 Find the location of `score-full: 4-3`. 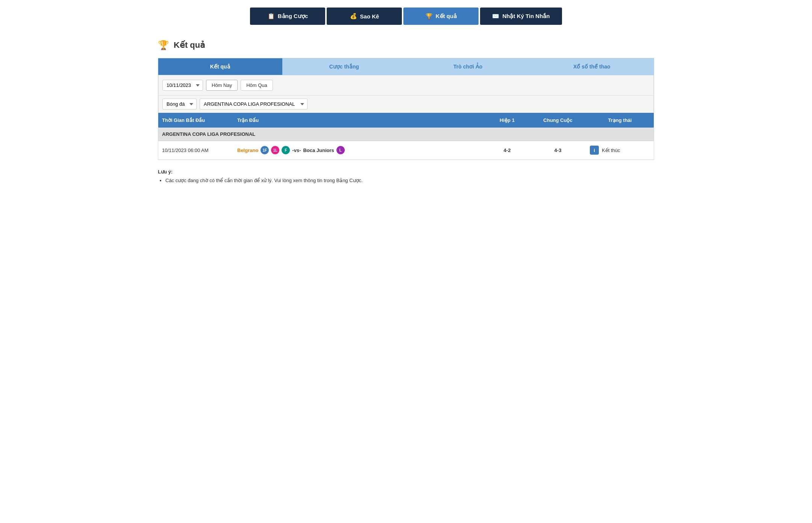

score-full: 4-3 is located at coordinates (558, 151).